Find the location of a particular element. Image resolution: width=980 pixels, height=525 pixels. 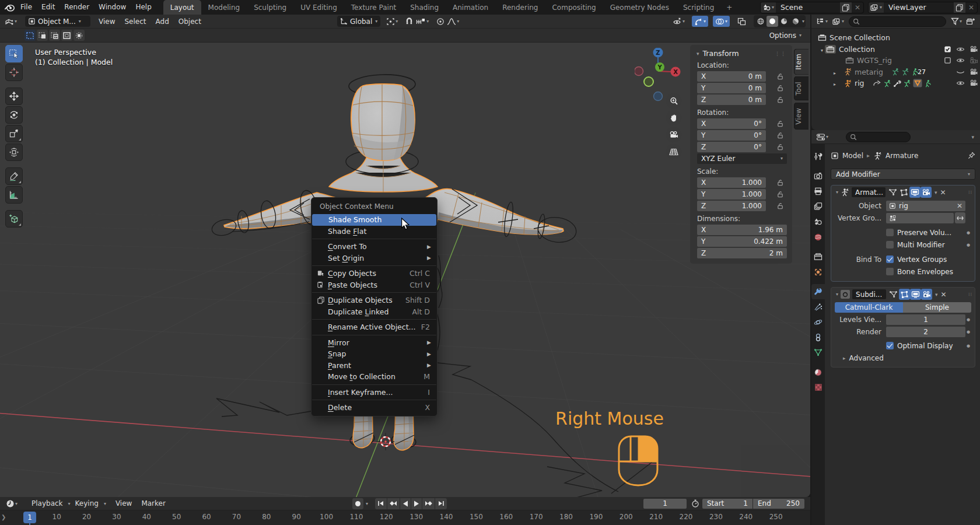

shading-solid-button is located at coordinates (772, 21).